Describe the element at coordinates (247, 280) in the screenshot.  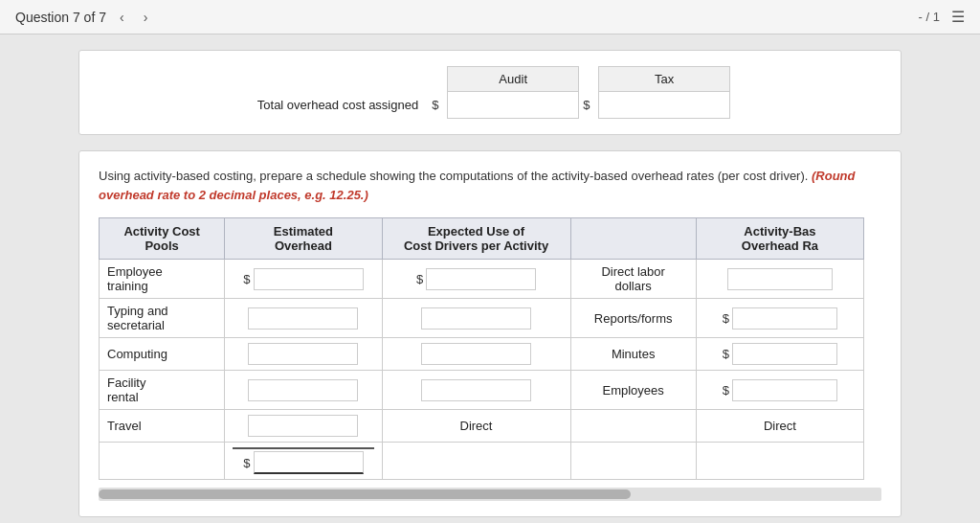
I see `dollar-est-employee: $` at that location.